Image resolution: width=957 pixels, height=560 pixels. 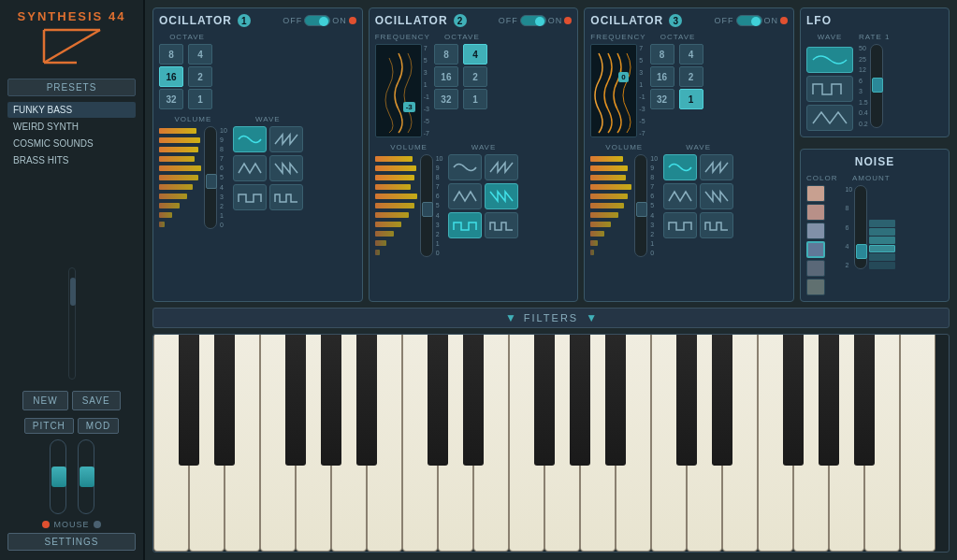 I want to click on osc2-oct-1: 1, so click(x=475, y=99).